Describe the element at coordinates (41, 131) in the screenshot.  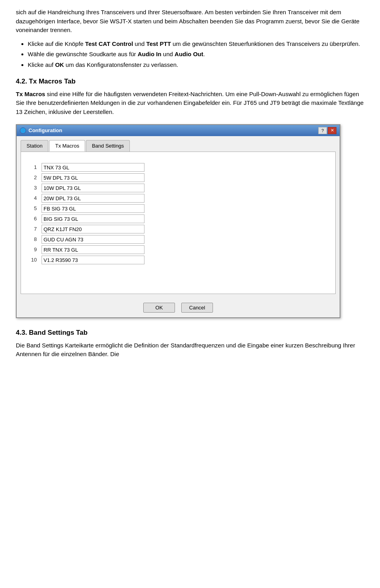
I see `titlebar-left: 🌐 Configuration` at that location.